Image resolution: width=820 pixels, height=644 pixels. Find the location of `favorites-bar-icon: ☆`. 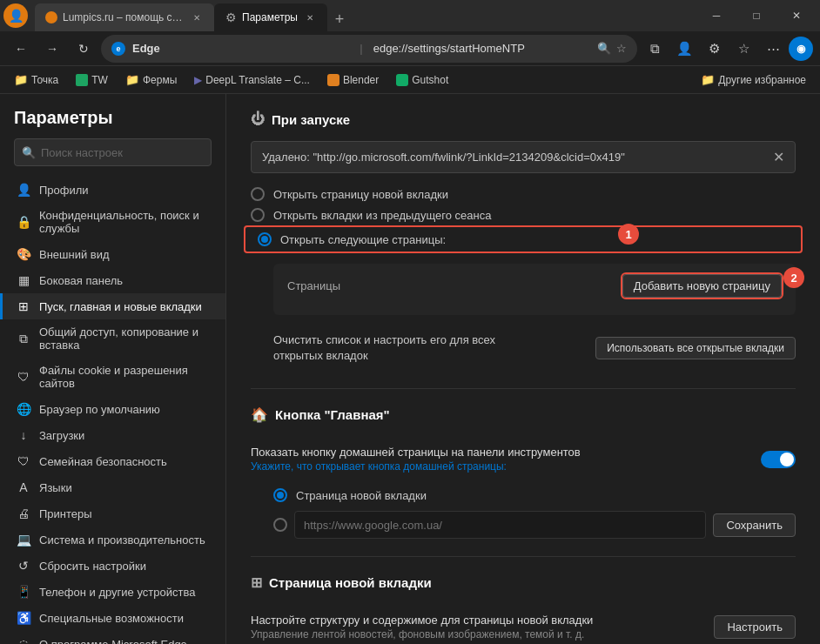

favorites-bar-icon: ☆ is located at coordinates (743, 49).